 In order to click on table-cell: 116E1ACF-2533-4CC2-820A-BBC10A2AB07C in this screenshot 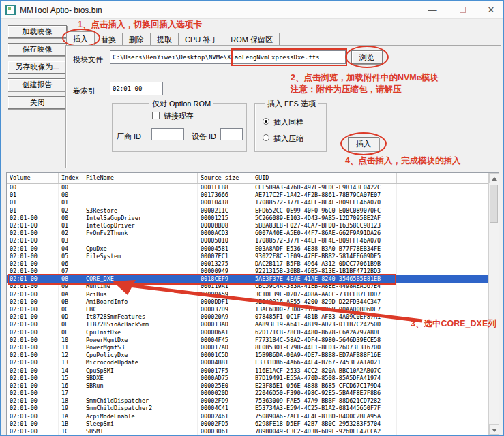, I will do `click(325, 371)`.